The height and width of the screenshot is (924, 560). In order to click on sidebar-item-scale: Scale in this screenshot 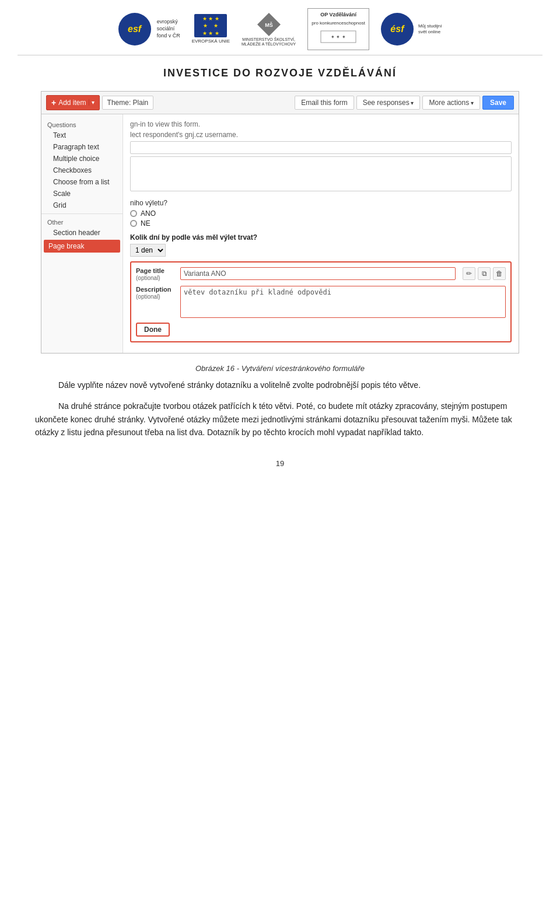, I will do `click(82, 194)`.